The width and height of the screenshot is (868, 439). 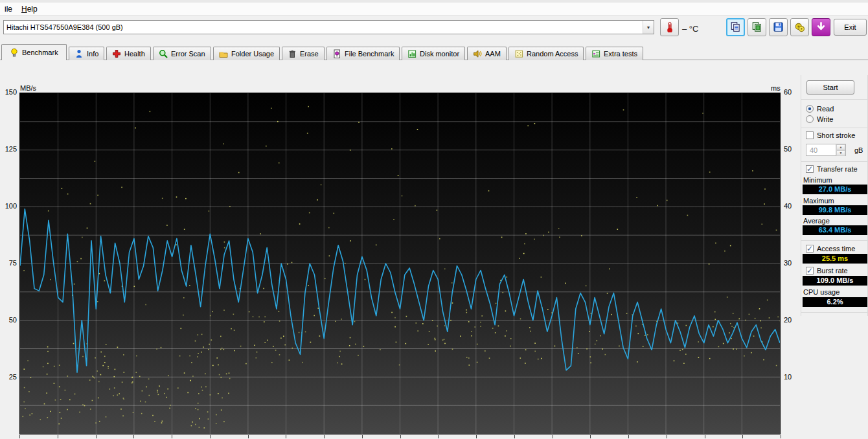 I want to click on extra-tests-icon, so click(x=596, y=54).